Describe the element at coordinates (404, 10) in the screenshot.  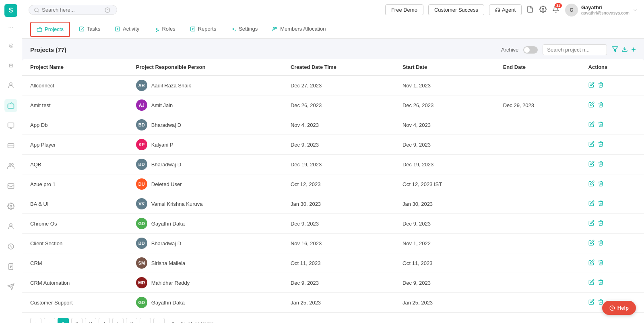
I see `free-demo-button: Free Demo` at that location.